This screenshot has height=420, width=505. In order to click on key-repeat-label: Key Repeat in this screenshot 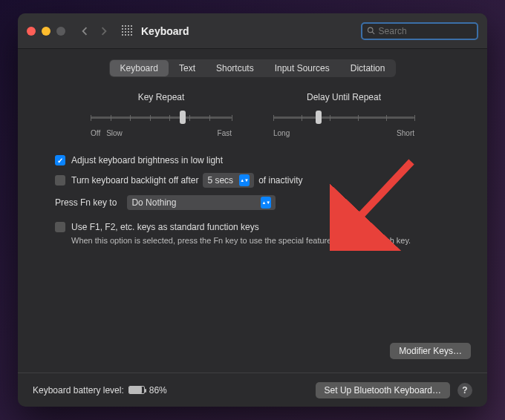, I will do `click(161, 97)`.